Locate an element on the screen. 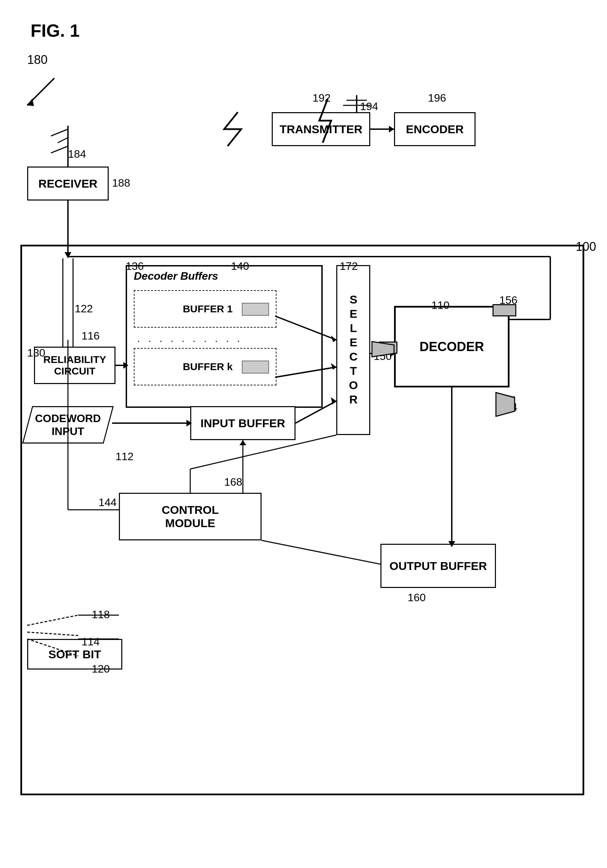  ref-188: 188 is located at coordinates (121, 183).